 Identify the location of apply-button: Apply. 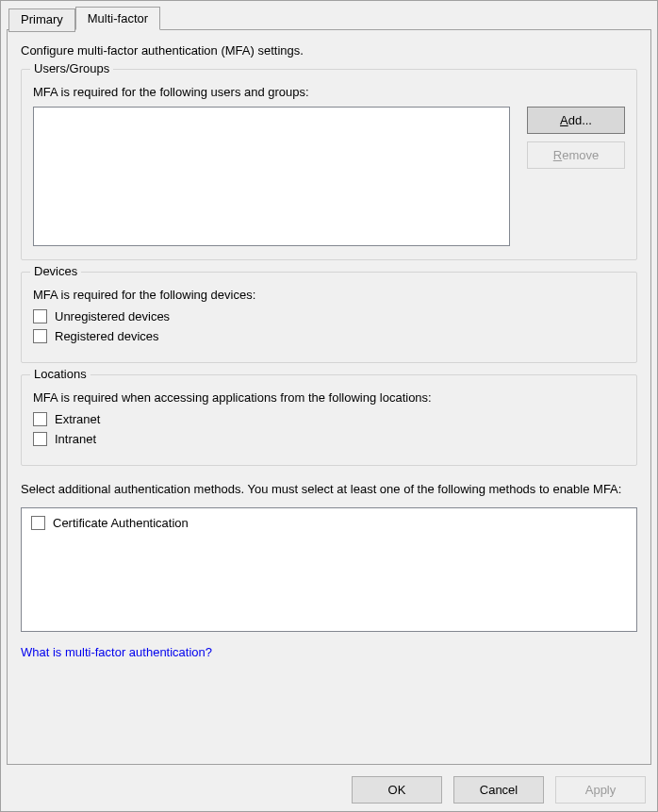
(600, 790).